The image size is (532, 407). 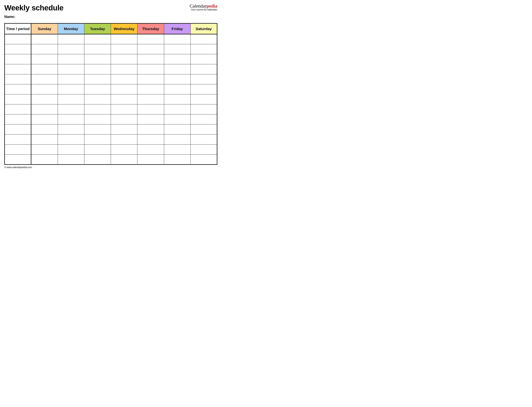 I want to click on column-header-4: Wednesday, so click(x=124, y=29).